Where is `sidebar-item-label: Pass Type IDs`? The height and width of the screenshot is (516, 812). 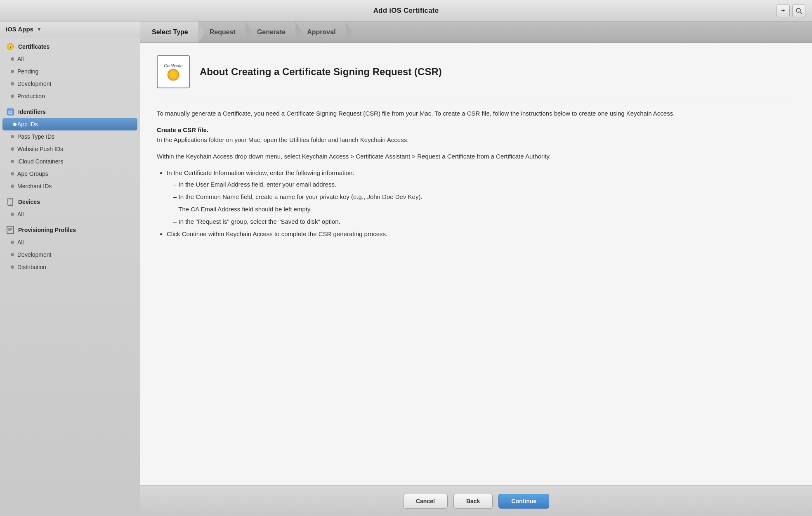 sidebar-item-label: Pass Type IDs is located at coordinates (36, 137).